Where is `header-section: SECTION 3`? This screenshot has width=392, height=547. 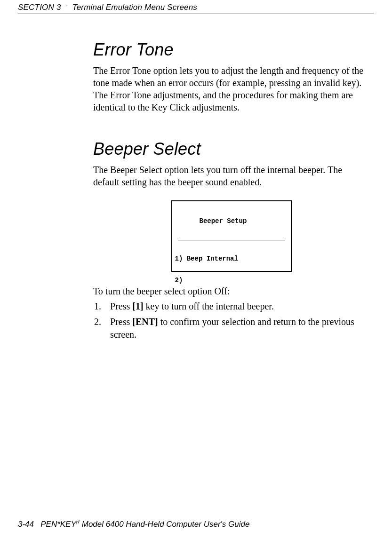
header-section: SECTION 3 is located at coordinates (40, 8).